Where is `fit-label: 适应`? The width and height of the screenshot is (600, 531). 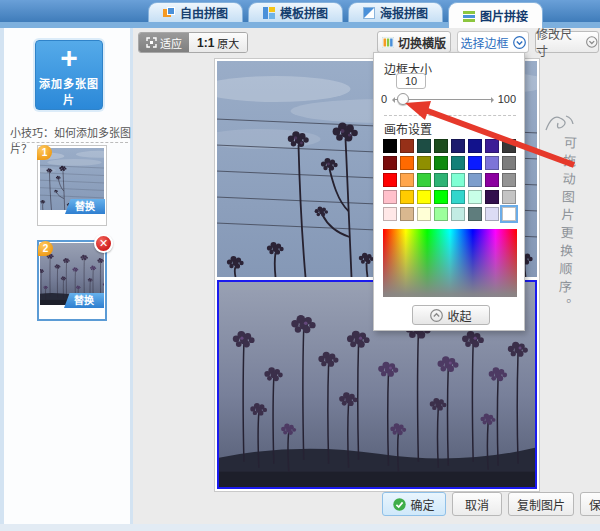 fit-label: 适应 is located at coordinates (171, 43).